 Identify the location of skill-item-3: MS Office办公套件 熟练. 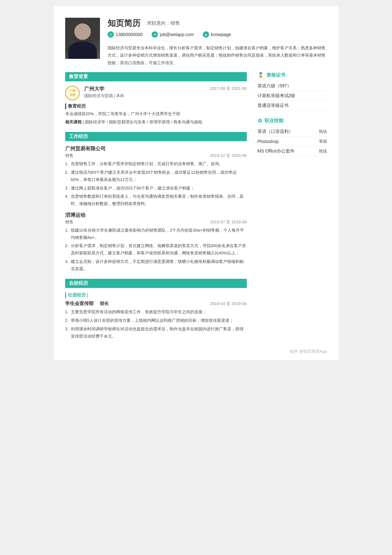
(292, 151).